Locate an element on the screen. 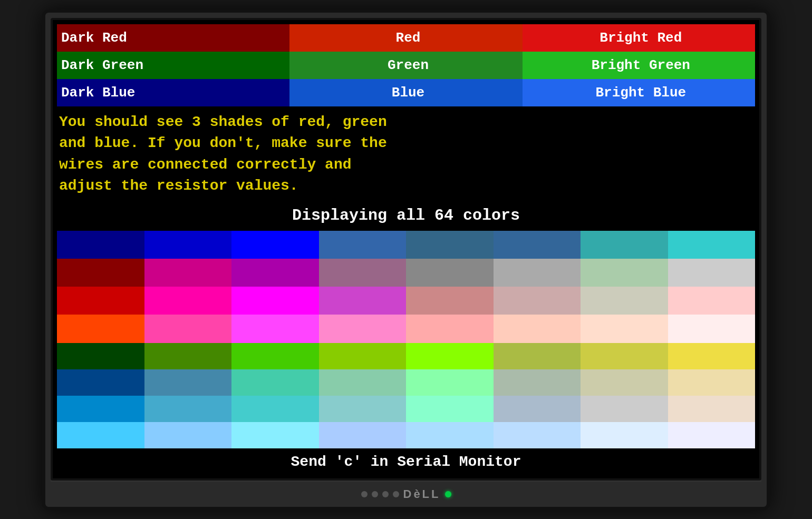  cell-bright-blue: Bright Blue is located at coordinates (639, 93).